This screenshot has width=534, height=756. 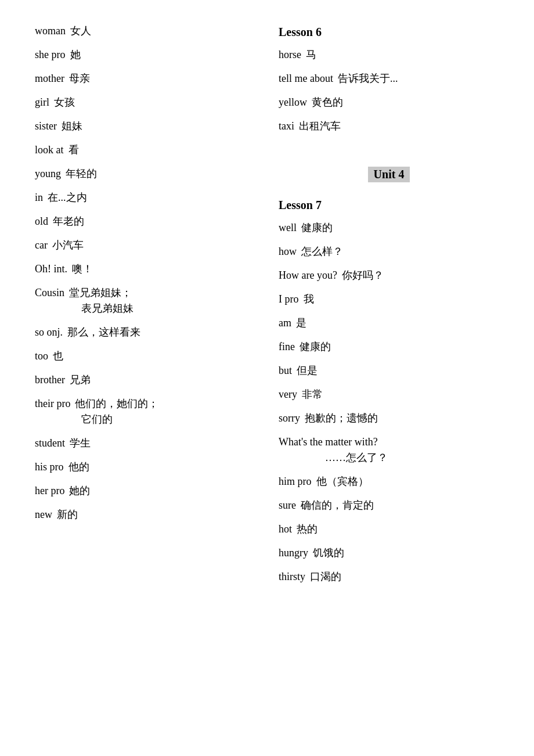 What do you see at coordinates (49, 150) in the screenshot?
I see `english-look_at: look at` at bounding box center [49, 150].